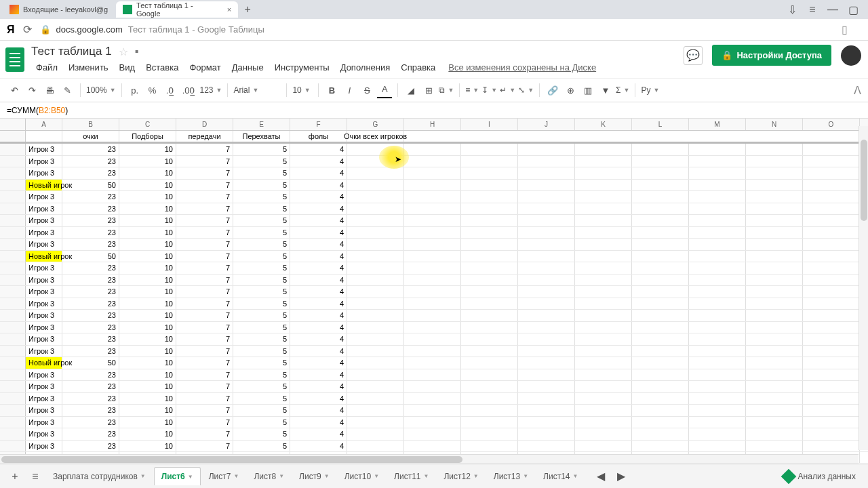 This screenshot has width=868, height=488. I want to click on h-align-button: ≡▼, so click(472, 90).